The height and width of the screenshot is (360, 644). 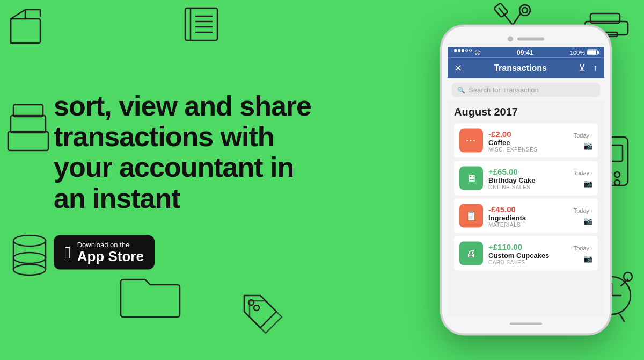 I want to click on tx-amount: -£45.00, so click(x=528, y=208).